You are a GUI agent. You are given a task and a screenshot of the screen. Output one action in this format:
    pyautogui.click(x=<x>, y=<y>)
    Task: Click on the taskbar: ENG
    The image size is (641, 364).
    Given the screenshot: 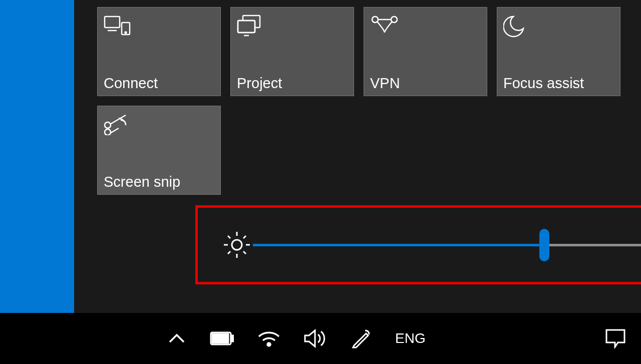 What is the action you would take?
    pyautogui.click(x=320, y=338)
    